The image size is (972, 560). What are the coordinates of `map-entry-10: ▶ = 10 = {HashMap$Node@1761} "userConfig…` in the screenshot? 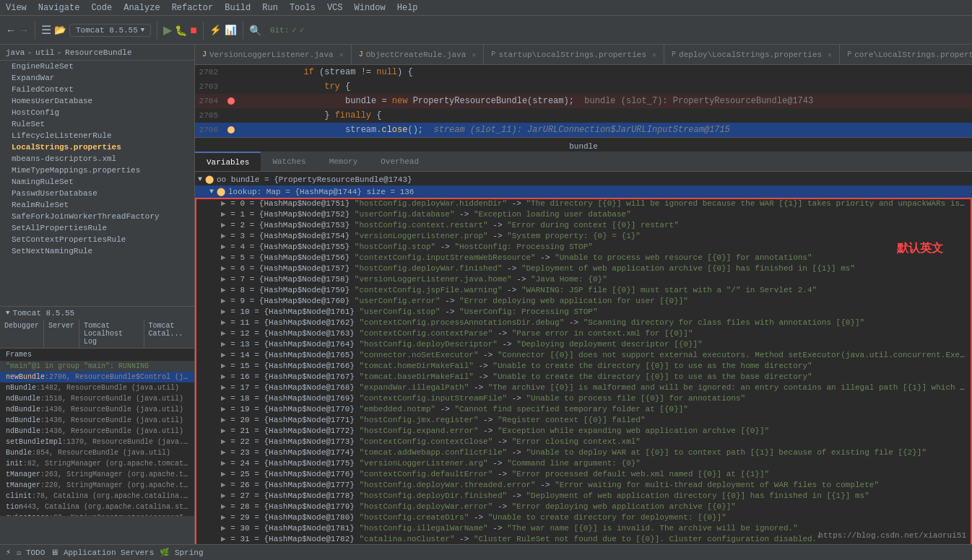 It's located at (583, 312).